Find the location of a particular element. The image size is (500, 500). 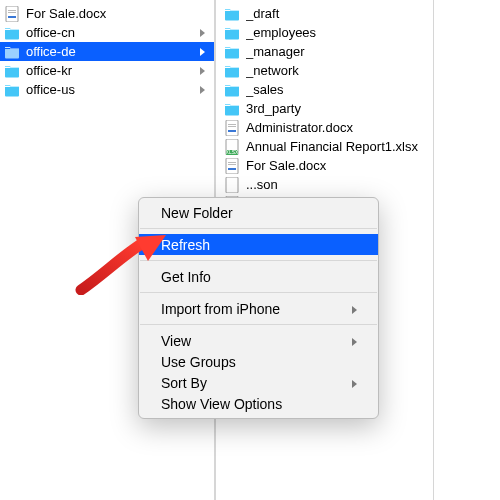

list-item: XLSXAnnual Financial Report1.xlsx is located at coordinates (324, 146).